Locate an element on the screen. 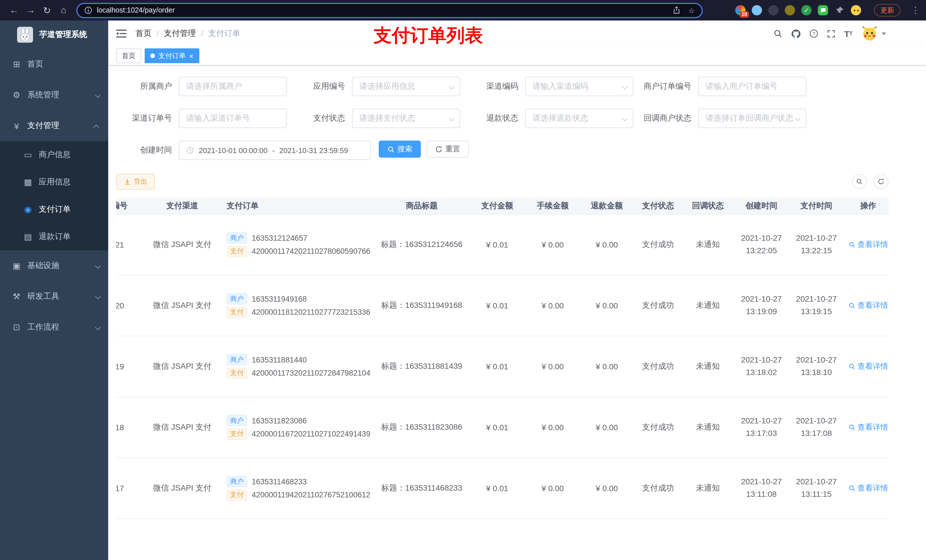 This screenshot has height=560, width=926. breadcrumb-home: 首页 is located at coordinates (144, 34).